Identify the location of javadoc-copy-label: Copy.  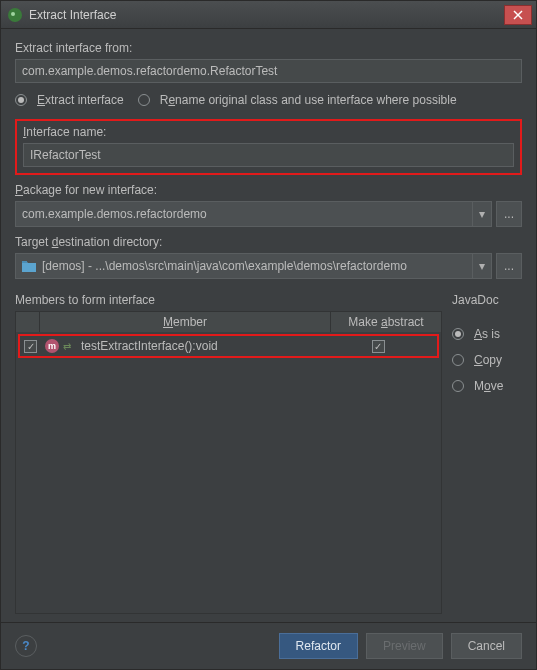
(488, 360).